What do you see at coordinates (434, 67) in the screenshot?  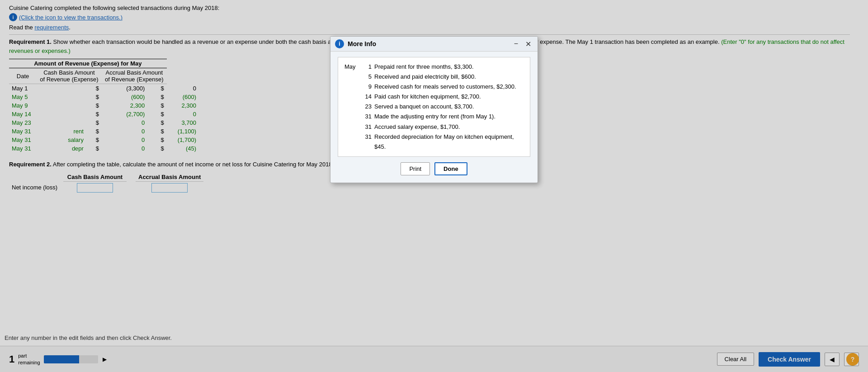 I see `transaction-row: May 1 Prepaid rent for three months, $3,…` at bounding box center [434, 67].